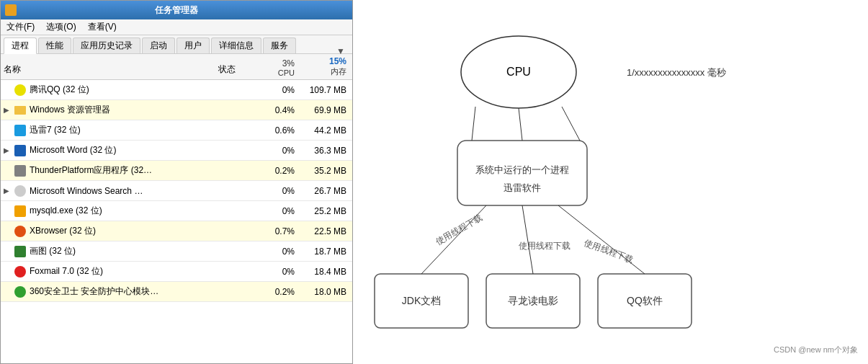 The height and width of the screenshot is (364, 868). I want to click on tab-users: 用户, so click(193, 45).